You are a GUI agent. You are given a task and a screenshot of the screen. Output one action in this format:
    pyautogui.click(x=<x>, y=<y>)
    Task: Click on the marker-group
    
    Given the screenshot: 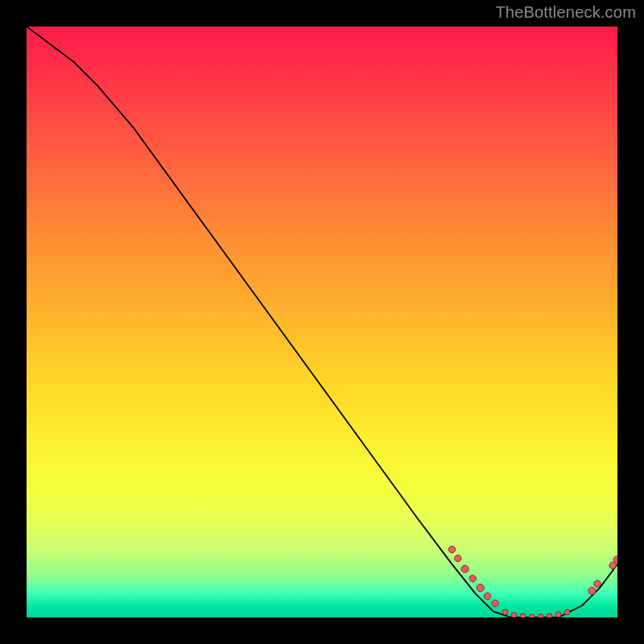 What is the action you would take?
    pyautogui.click(x=533, y=581)
    